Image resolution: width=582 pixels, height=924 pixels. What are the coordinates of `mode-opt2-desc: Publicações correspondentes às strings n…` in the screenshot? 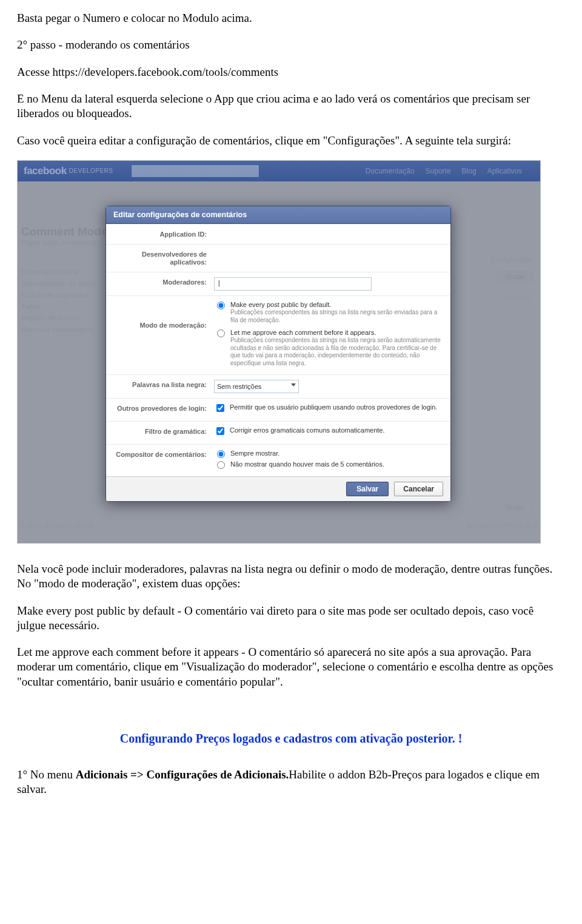 It's located at (336, 352).